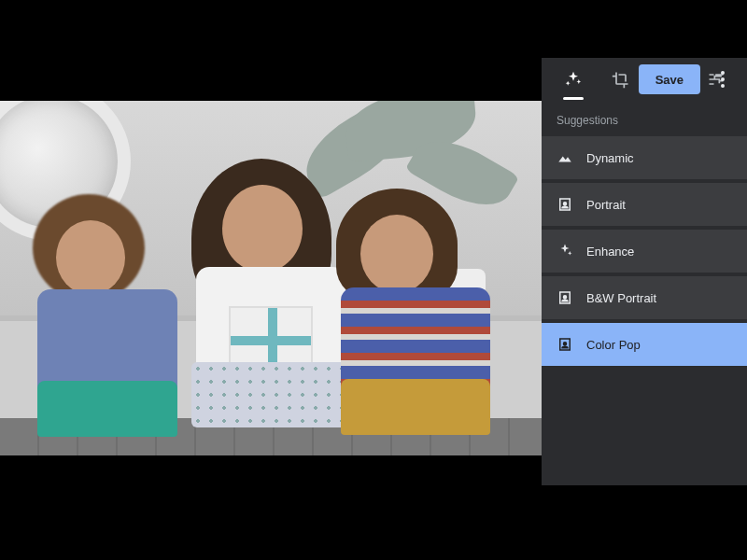 Image resolution: width=747 pixels, height=560 pixels. I want to click on suggestion-dynamic: Dynamic, so click(644, 158).